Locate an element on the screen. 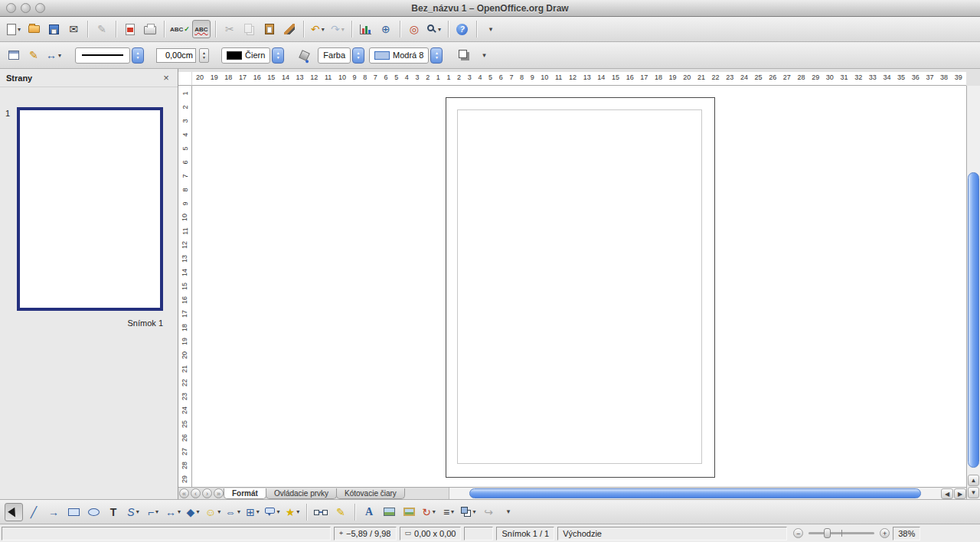 The height and width of the screenshot is (542, 980). line-color-select: Čiern is located at coordinates (253, 55).